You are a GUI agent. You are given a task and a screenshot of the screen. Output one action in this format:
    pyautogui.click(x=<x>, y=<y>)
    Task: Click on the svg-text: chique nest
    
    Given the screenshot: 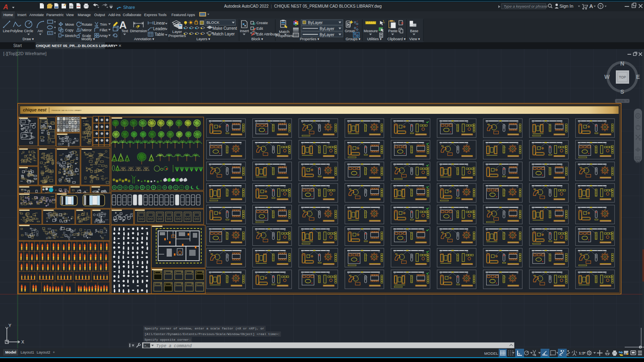 What is the action you would take?
    pyautogui.click(x=35, y=110)
    